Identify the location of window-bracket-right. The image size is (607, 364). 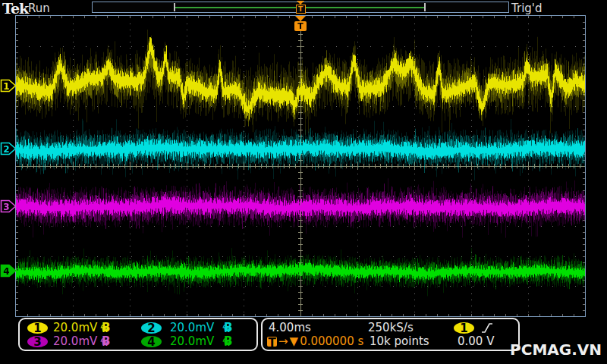
(425, 8).